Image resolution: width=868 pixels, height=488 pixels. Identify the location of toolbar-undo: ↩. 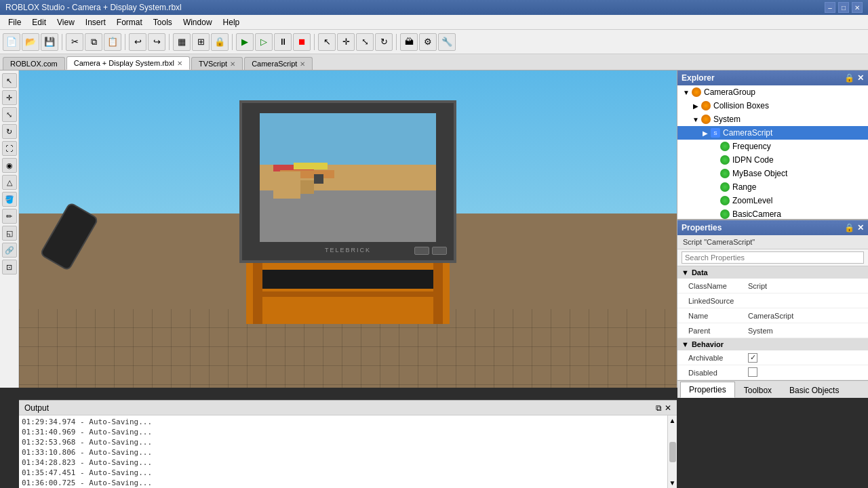
(138, 42).